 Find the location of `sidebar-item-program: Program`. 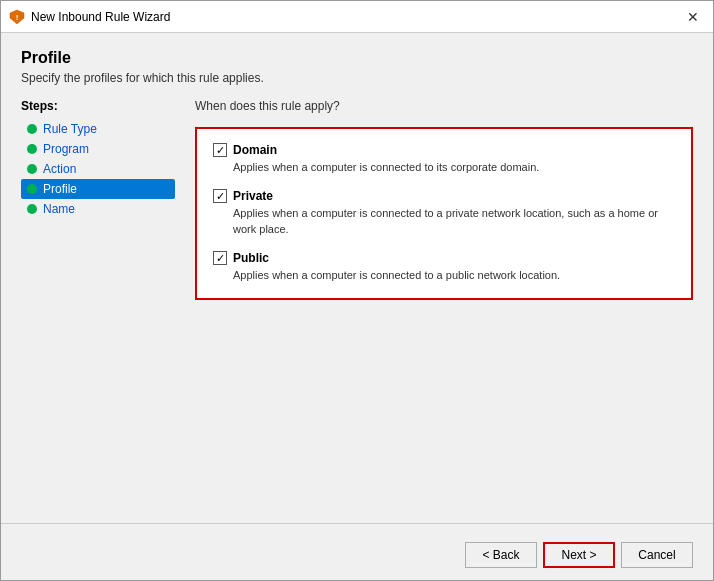

sidebar-item-program: Program is located at coordinates (98, 149).